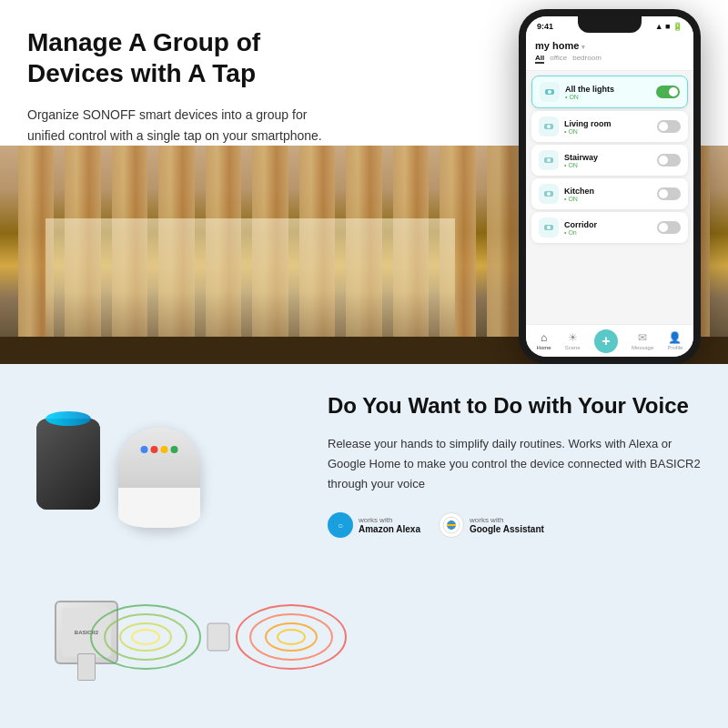 This screenshot has height=728, width=728. I want to click on phone-notch, so click(610, 25).